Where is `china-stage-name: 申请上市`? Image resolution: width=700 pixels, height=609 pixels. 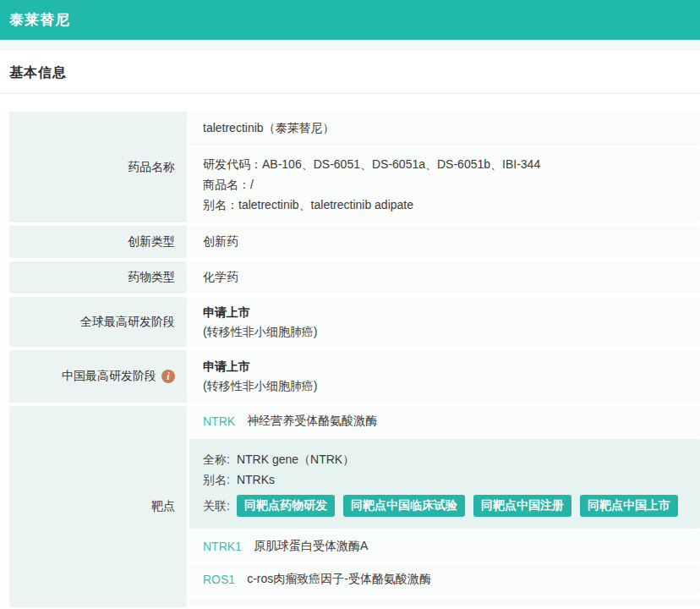 china-stage-name: 申请上市 is located at coordinates (227, 367).